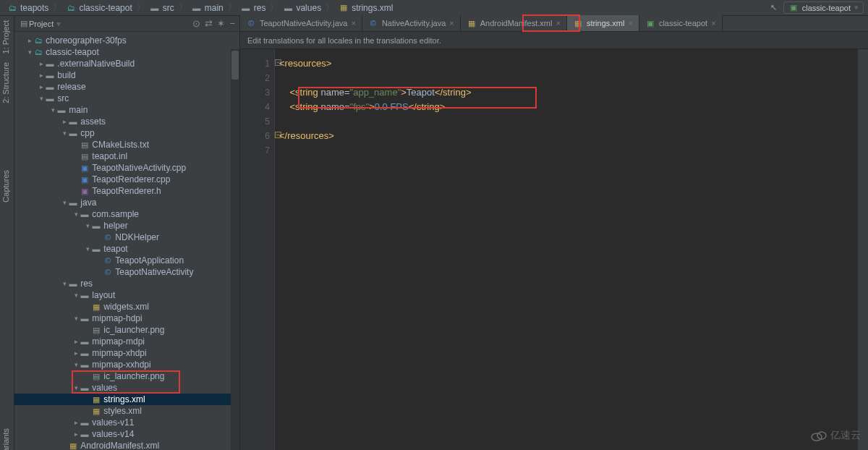  What do you see at coordinates (127, 133) in the screenshot?
I see `tree-cpp: ▾▬ cpp` at bounding box center [127, 133].